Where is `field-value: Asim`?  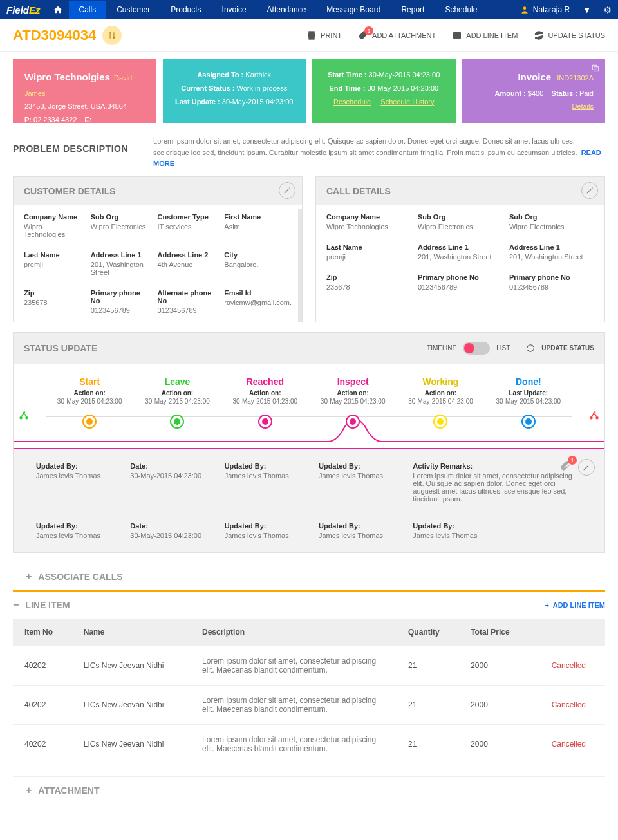
field-value: Asim is located at coordinates (258, 227).